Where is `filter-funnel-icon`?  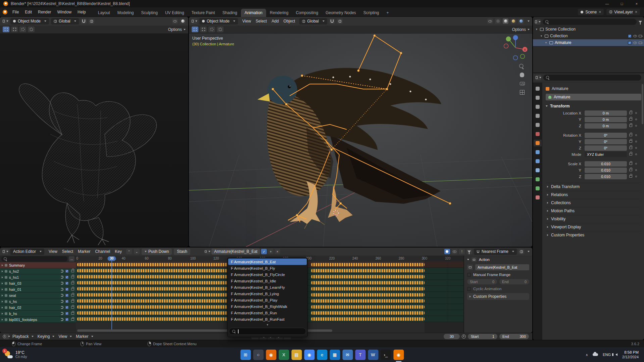 filter-funnel-icon is located at coordinates (469, 252).